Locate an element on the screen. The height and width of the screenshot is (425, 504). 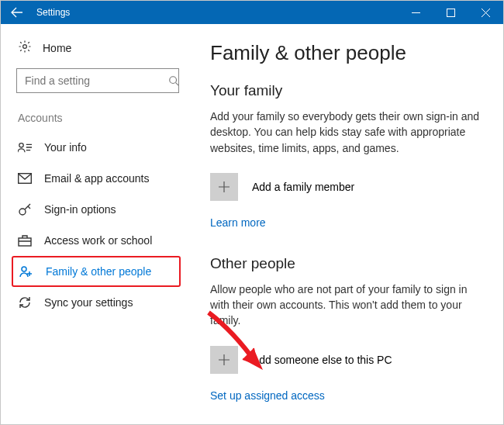
sidebar-item-label: Access work or school is located at coordinates (98, 240).